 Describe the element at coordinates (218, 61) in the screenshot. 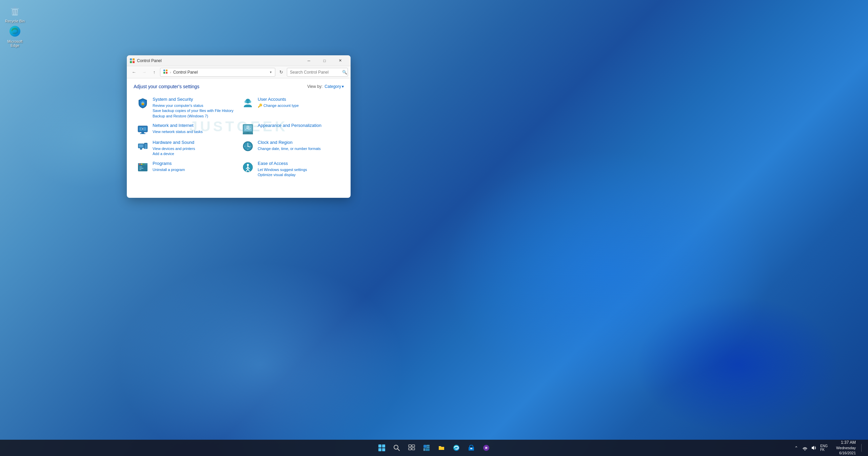

I see `window-title-text: Control Panel` at that location.